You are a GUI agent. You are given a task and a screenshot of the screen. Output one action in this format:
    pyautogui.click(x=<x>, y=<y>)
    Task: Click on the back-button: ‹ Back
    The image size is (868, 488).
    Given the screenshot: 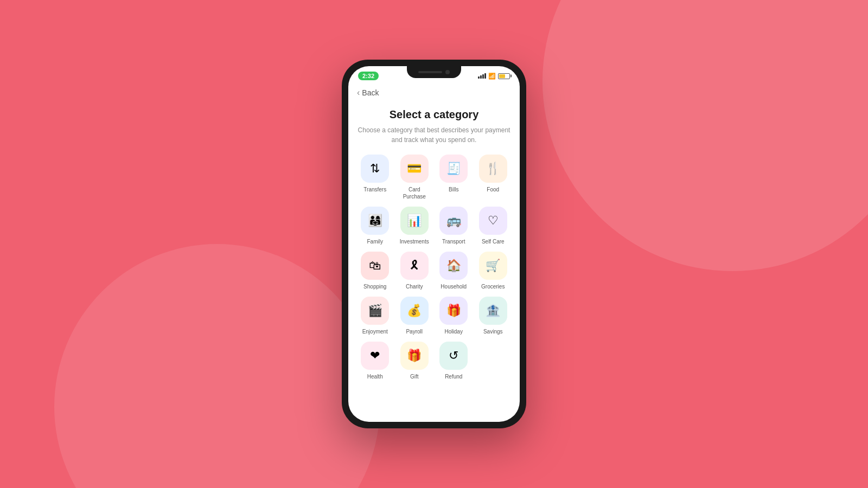 What is the action you would take?
    pyautogui.click(x=434, y=93)
    